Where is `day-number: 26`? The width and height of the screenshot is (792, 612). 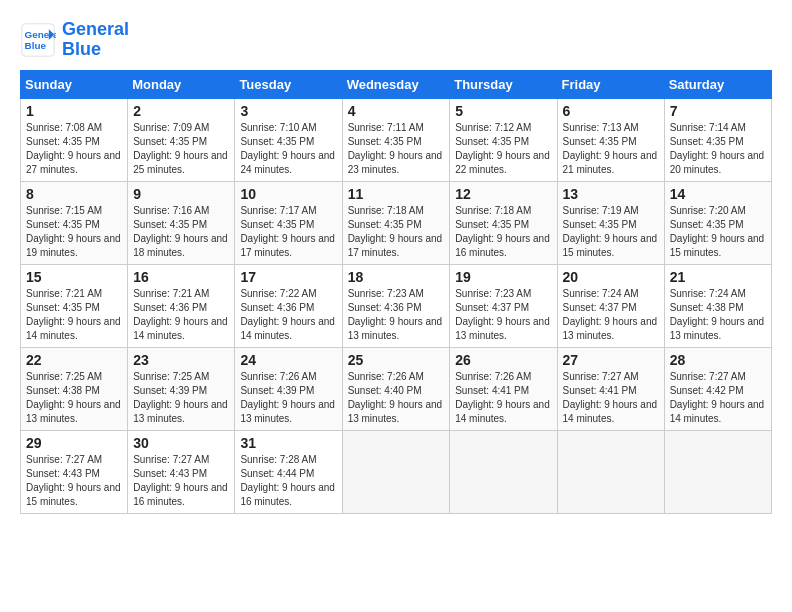 day-number: 26 is located at coordinates (503, 360).